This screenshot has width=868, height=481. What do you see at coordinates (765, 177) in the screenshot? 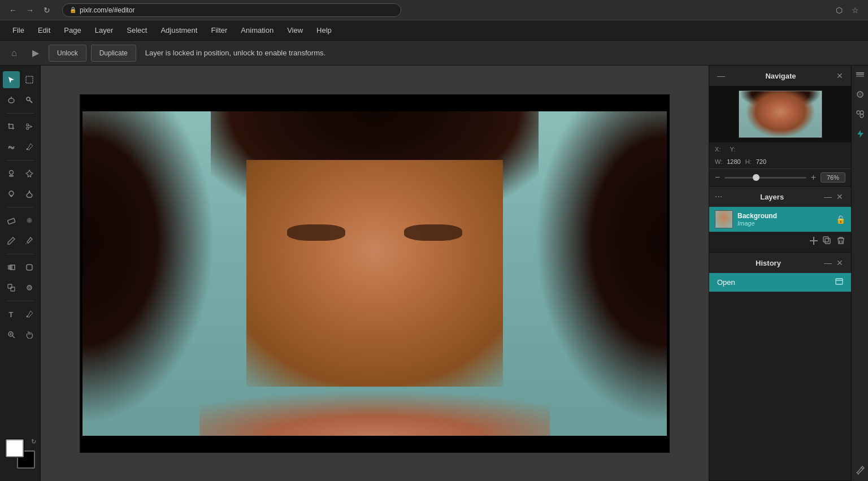
I see `zoom-slider` at bounding box center [765, 177].